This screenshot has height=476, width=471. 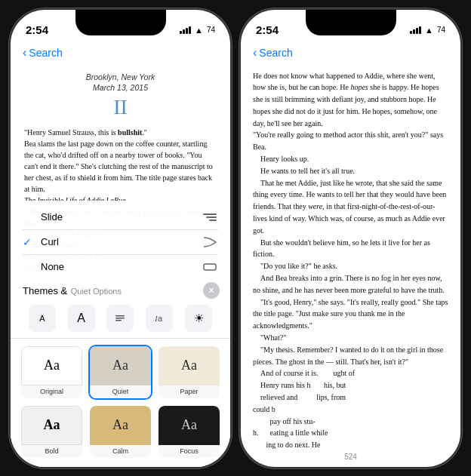 I want to click on status-icons-left: ▲ 74, so click(x=198, y=30).